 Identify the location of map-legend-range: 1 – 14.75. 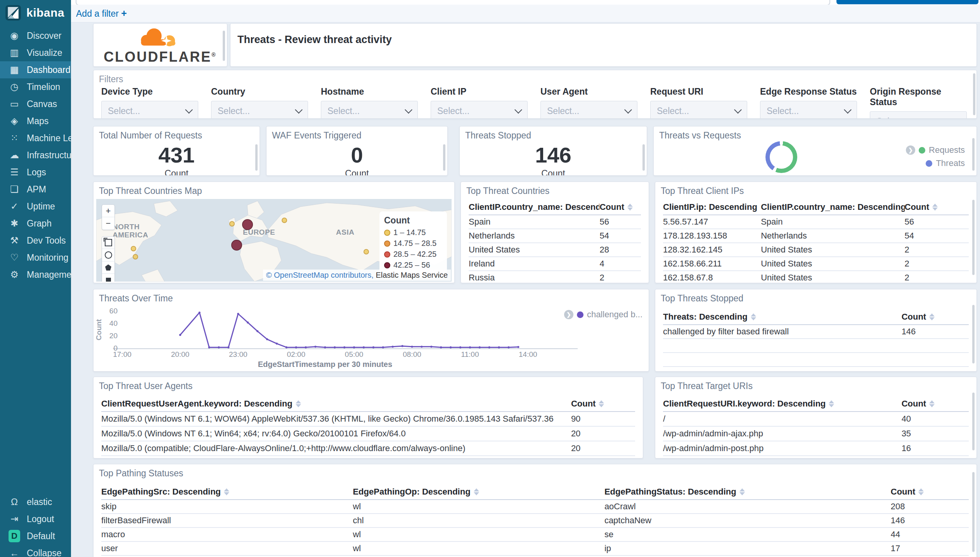
(410, 233).